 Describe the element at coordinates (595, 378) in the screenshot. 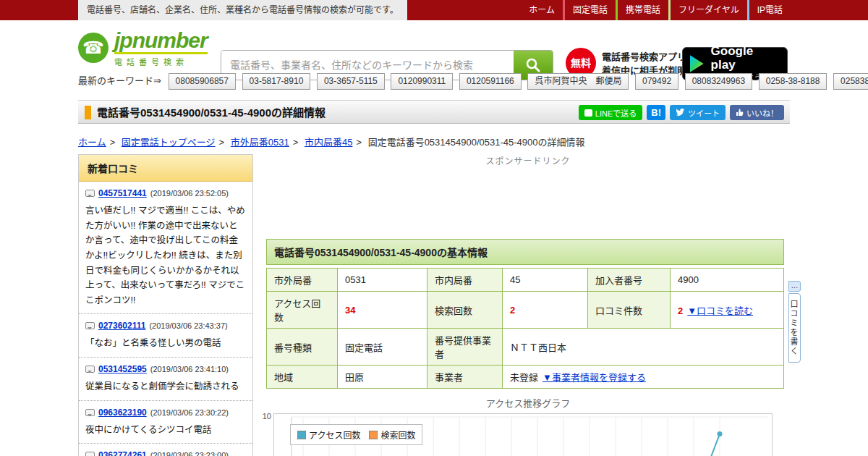

I see `register-business-link: ▼事業者情報を登録する` at that location.